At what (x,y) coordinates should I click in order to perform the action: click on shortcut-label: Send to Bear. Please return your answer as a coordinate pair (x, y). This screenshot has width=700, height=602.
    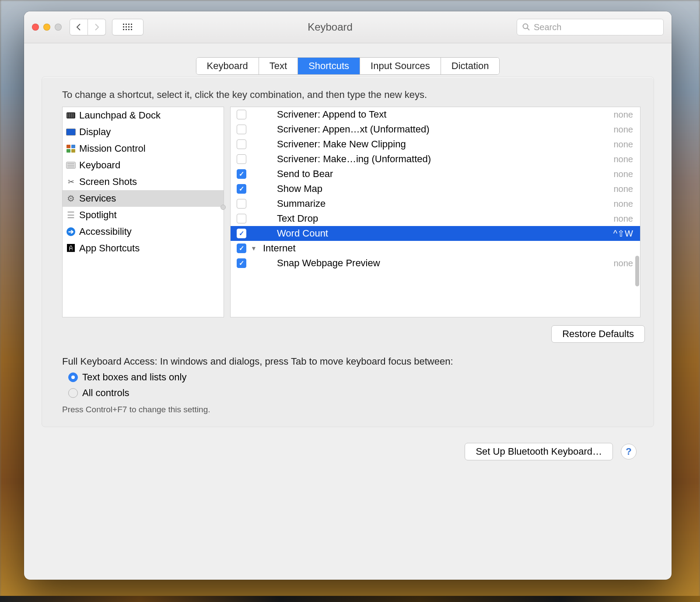
    Looking at the image, I should click on (443, 174).